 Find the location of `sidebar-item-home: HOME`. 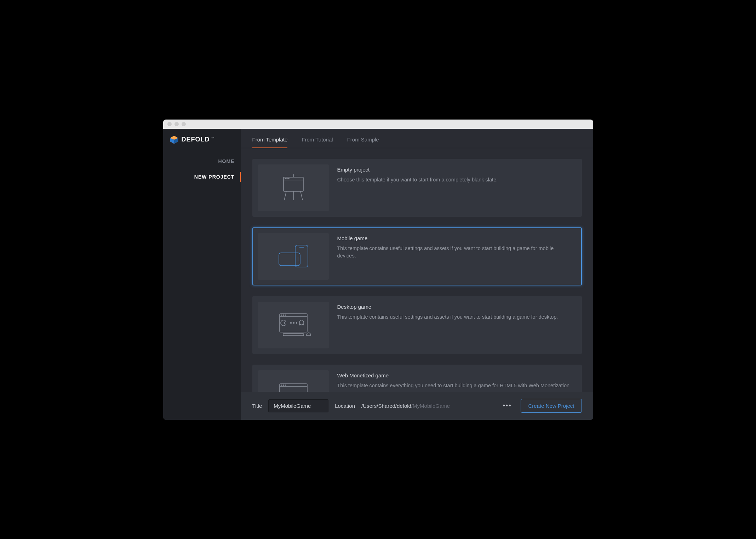

sidebar-item-home: HOME is located at coordinates (202, 161).